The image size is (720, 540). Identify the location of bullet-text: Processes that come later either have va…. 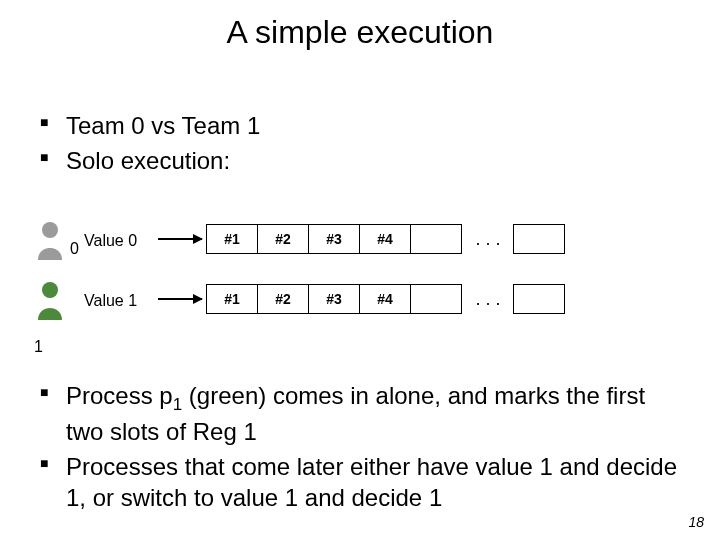
(372, 482).